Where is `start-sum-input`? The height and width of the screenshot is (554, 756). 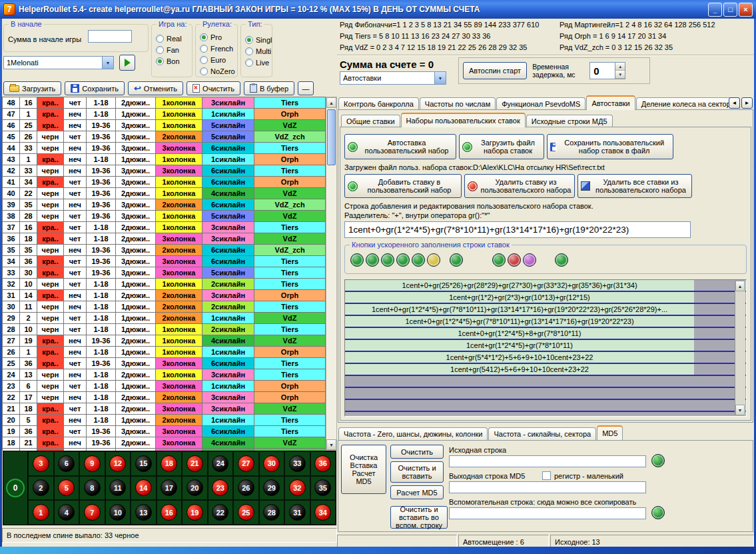 start-sum-input is located at coordinates (110, 36).